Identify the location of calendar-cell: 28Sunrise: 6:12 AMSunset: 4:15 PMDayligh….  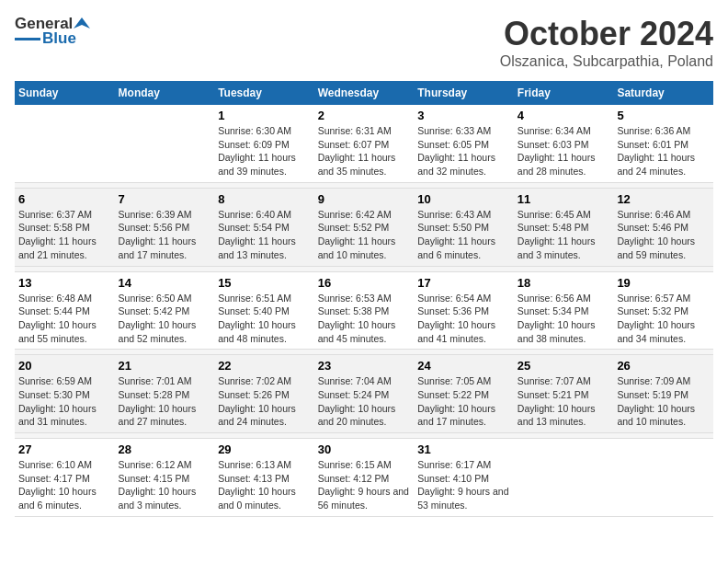
(165, 478).